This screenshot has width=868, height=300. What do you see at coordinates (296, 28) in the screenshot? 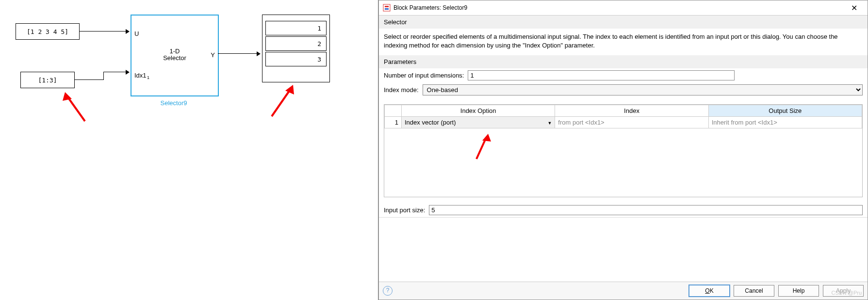
I see `display-row: 1` at bounding box center [296, 28].